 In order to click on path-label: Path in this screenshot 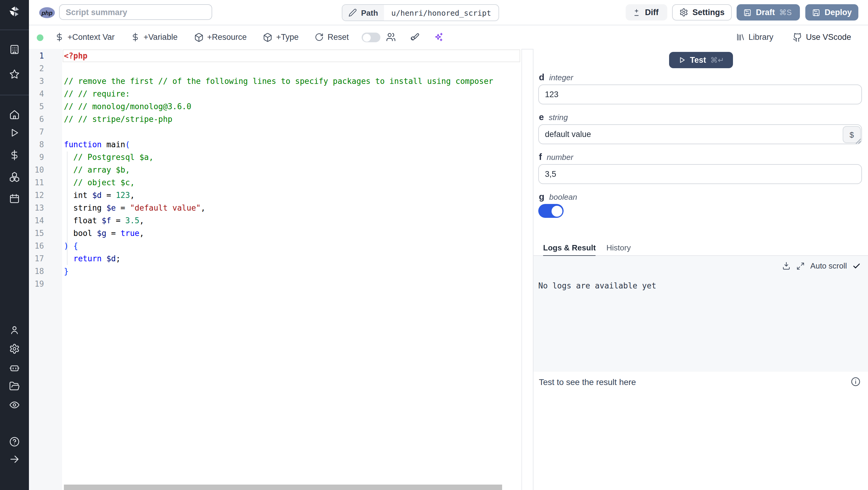, I will do `click(370, 13)`.